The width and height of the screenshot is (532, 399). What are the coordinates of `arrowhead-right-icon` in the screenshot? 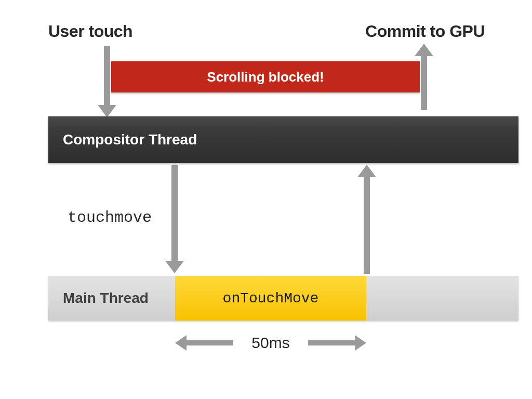 It's located at (361, 343).